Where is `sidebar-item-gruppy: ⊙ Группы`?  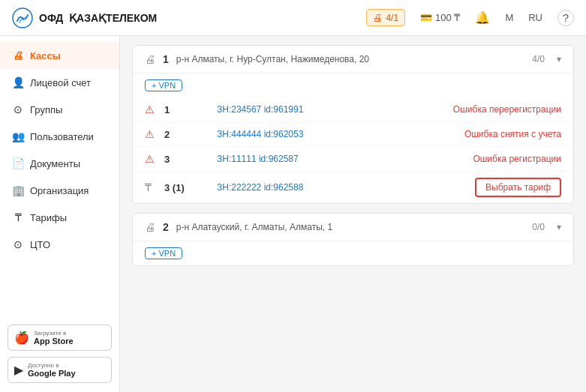 sidebar-item-gruppy: ⊙ Группы is located at coordinates (60, 109).